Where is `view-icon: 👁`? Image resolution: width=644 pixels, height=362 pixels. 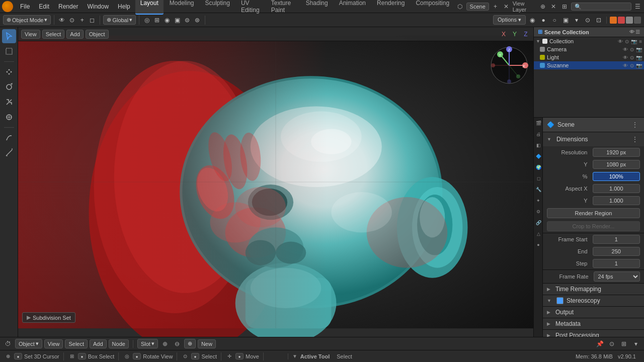
view-icon: 👁 is located at coordinates (62, 20).